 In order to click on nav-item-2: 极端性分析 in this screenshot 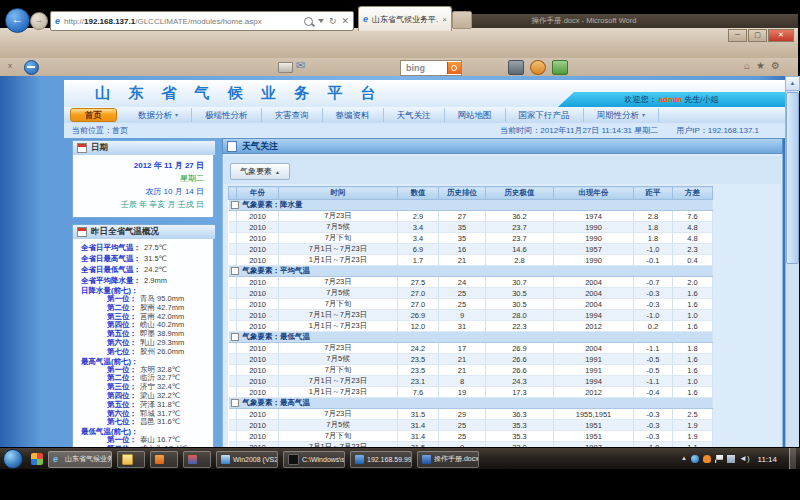, I will do `click(227, 115)`.